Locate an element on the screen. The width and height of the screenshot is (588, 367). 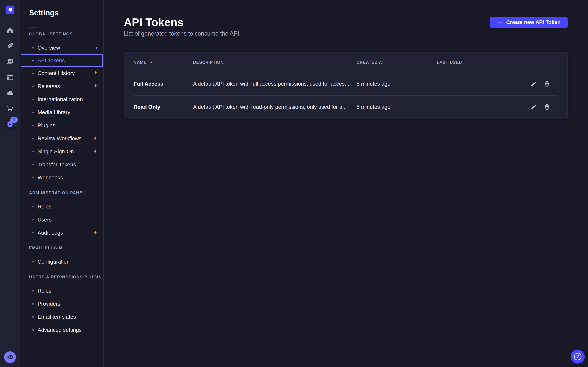
rail-nav-icons: 1 is located at coordinates (10, 77).